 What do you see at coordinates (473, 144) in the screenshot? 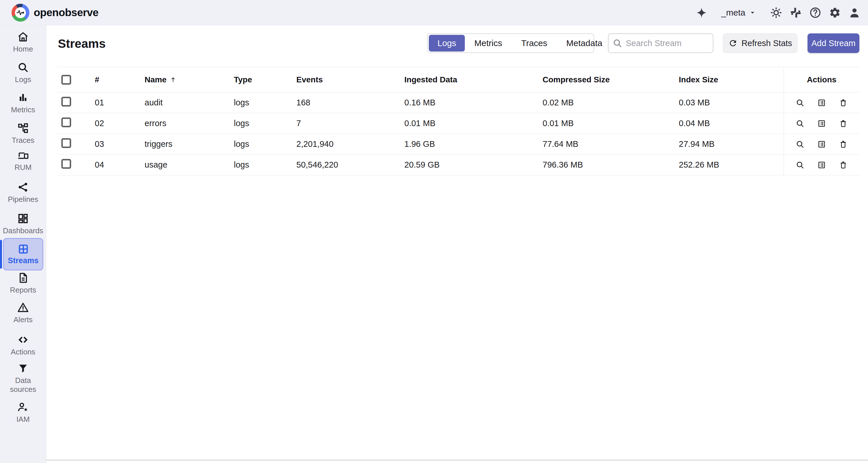
I see `stream-ingested: 1.96 GB` at bounding box center [473, 144].